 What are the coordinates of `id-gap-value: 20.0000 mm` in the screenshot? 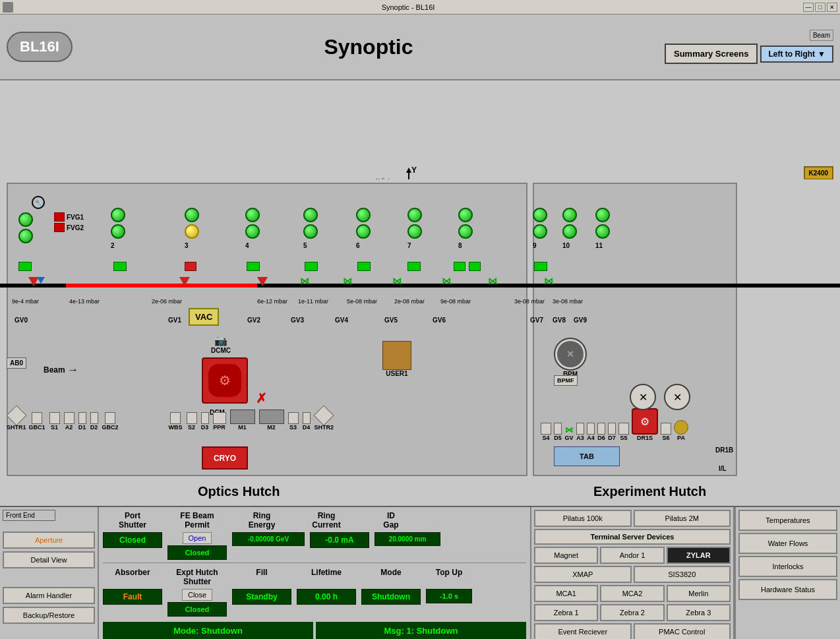 It's located at (407, 539).